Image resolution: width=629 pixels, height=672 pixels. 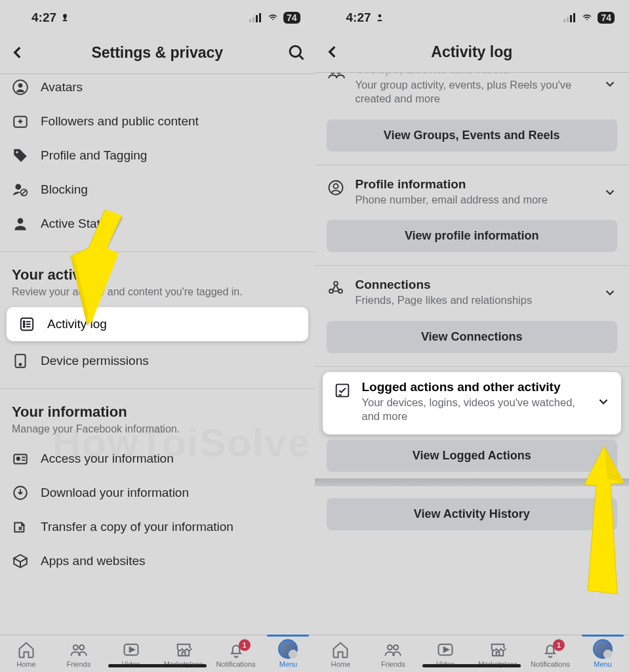 What do you see at coordinates (20, 190) in the screenshot?
I see `blocking-icon` at bounding box center [20, 190].